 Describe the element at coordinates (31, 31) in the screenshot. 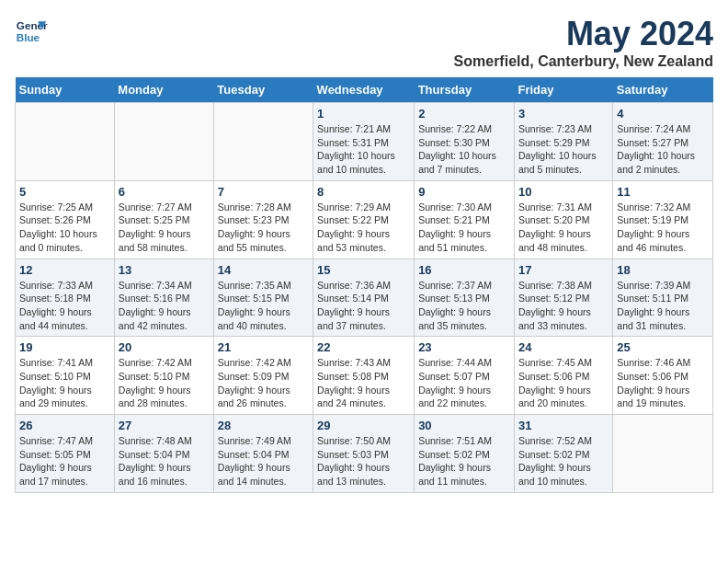

I see `logo: General Blue` at that location.